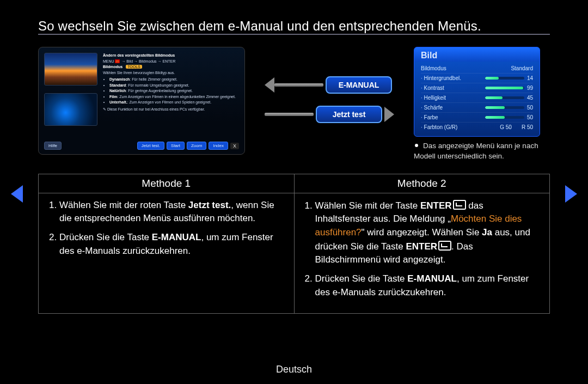 The height and width of the screenshot is (384, 588). What do you see at coordinates (433, 98) in the screenshot?
I see `osd-row-label: Helligkeit` at bounding box center [433, 98].